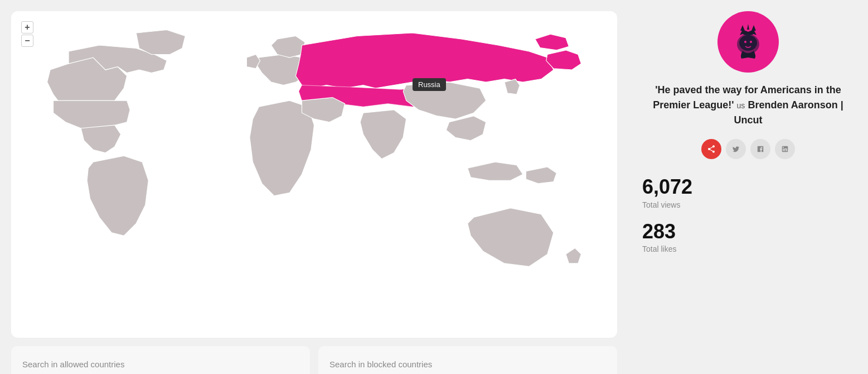  I want to click on facebook-button, so click(760, 149).